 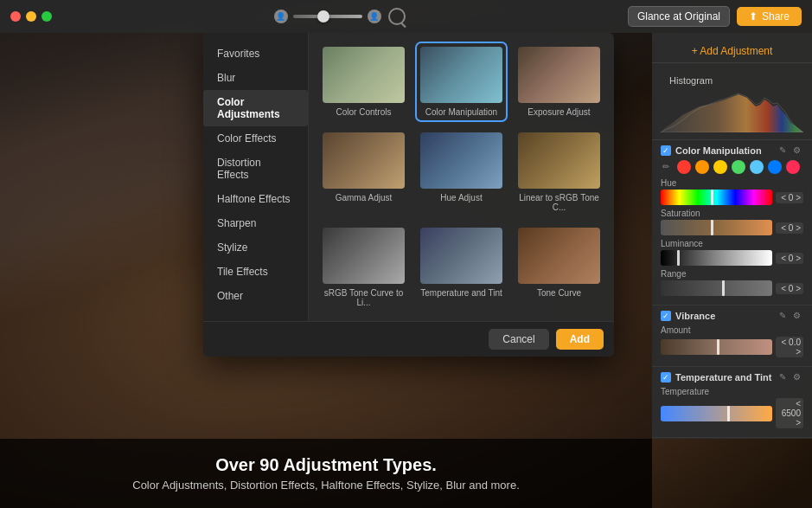 What do you see at coordinates (798, 151) in the screenshot?
I see `gear-icon: ⚙` at bounding box center [798, 151].